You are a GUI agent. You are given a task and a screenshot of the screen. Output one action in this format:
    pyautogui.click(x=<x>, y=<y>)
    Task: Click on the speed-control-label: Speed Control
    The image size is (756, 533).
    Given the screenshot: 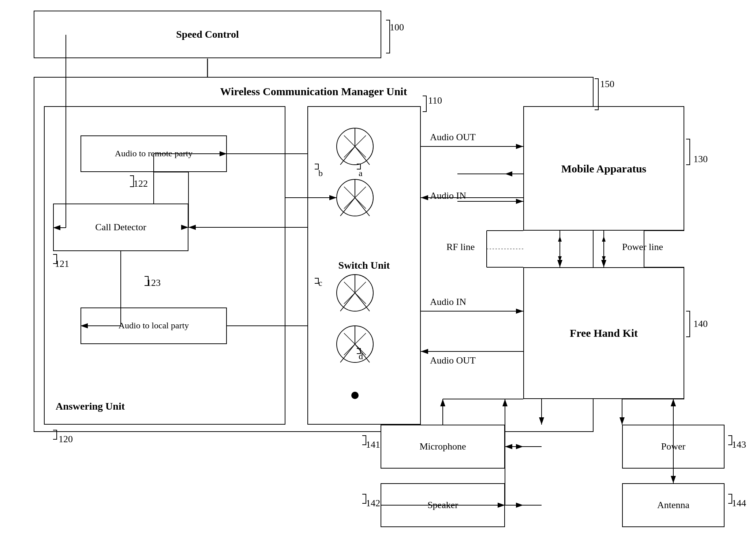 What is the action you would take?
    pyautogui.click(x=207, y=34)
    